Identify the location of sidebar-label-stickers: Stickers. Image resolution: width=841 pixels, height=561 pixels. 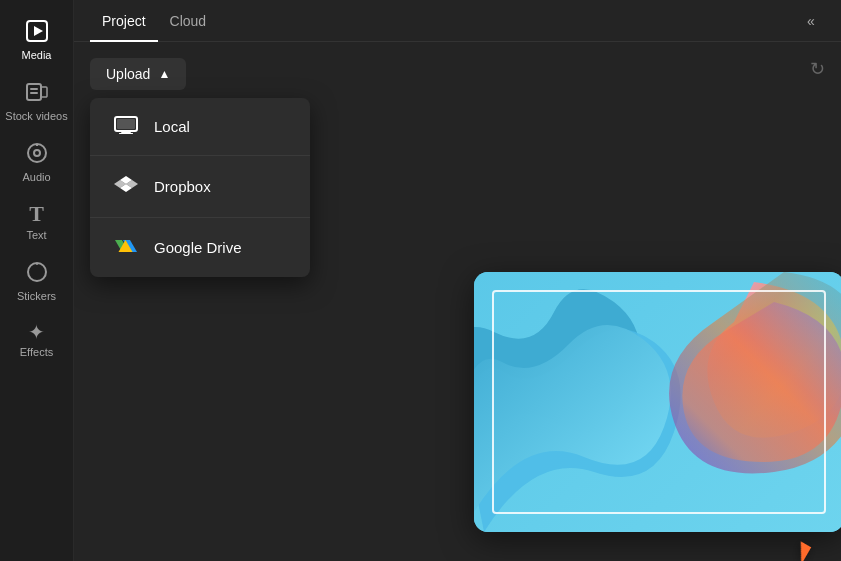
(36, 296).